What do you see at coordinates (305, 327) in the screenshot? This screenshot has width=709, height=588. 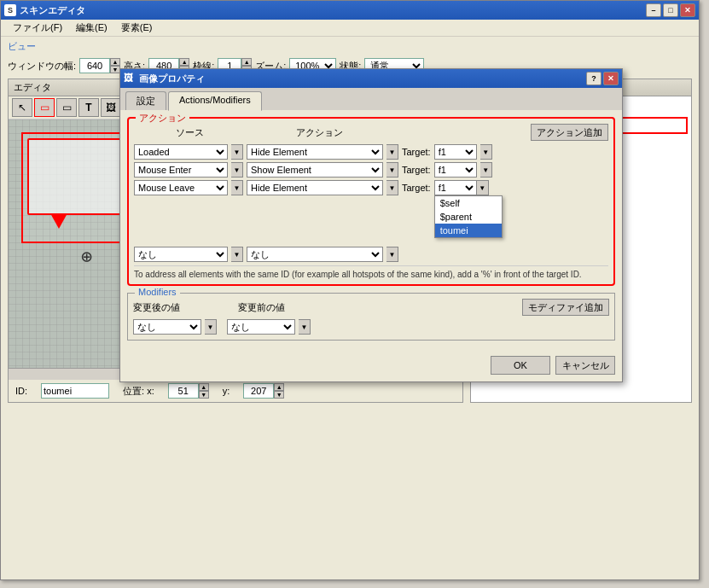 I see `modifier-before-arrow: ▼` at bounding box center [305, 327].